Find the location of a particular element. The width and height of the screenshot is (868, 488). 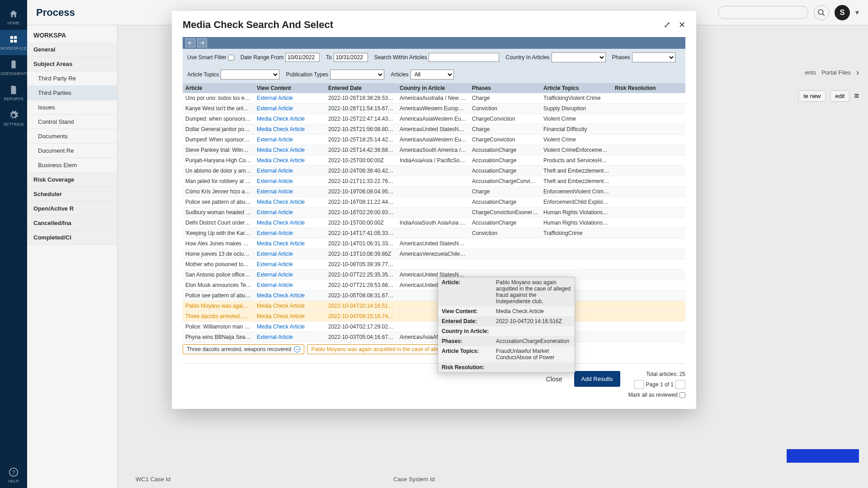

table-cell: Violent CrimeEnforcementChild ... is located at coordinates (576, 150).